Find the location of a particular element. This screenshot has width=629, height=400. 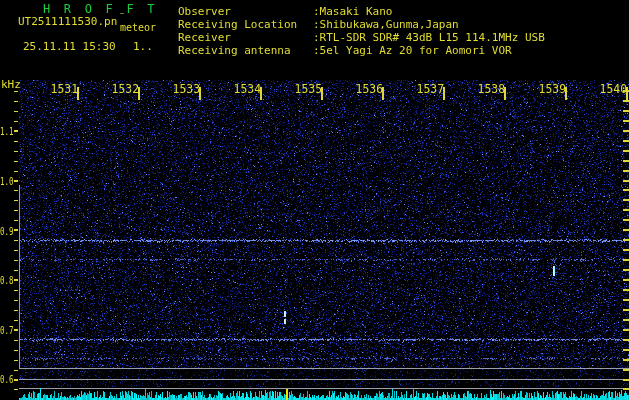

y-tick-label-0-6: 0.6 is located at coordinates (7, 380).